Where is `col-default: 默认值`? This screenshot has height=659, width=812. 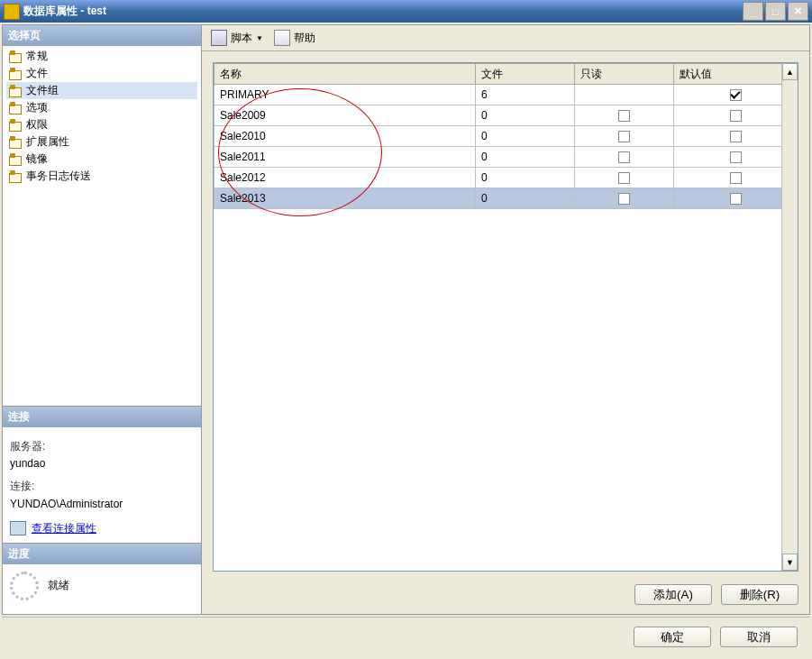
col-default: 默认值 is located at coordinates (735, 74).